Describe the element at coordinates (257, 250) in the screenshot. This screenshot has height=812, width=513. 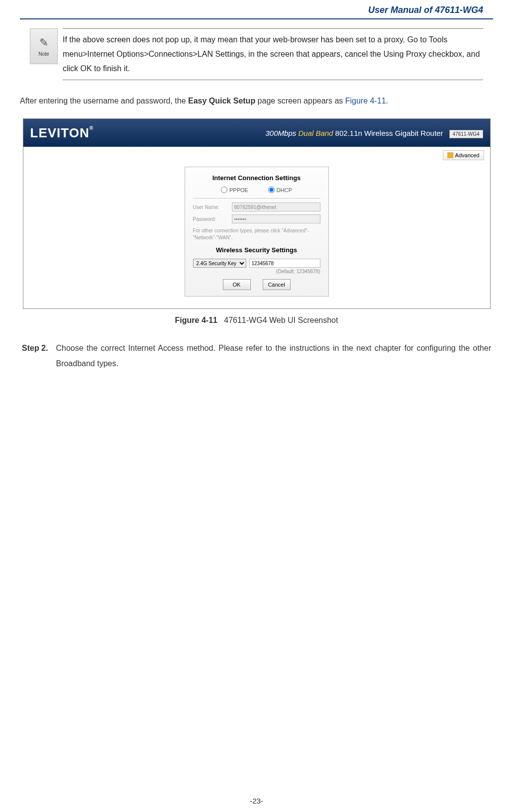
I see `dialog-heading-wireless: Wireless Security Settings` at that location.